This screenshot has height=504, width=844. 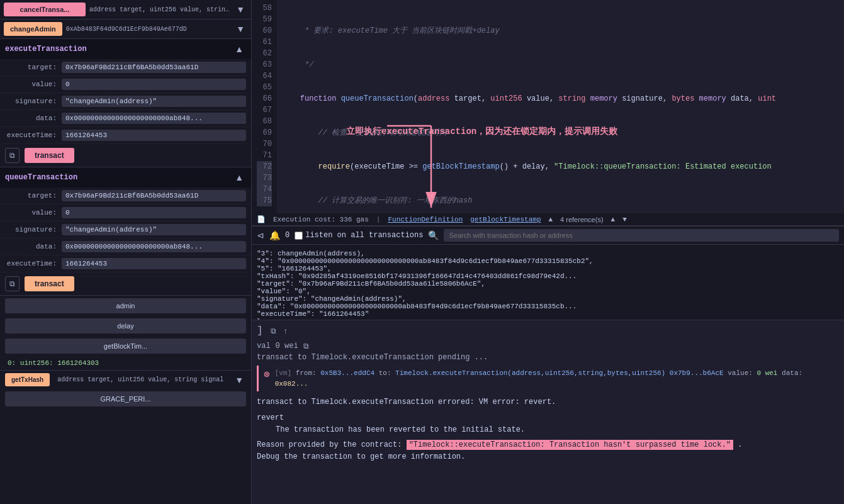 What do you see at coordinates (126, 155) in the screenshot?
I see `execute-actions: ⧉ transact` at bounding box center [126, 155].